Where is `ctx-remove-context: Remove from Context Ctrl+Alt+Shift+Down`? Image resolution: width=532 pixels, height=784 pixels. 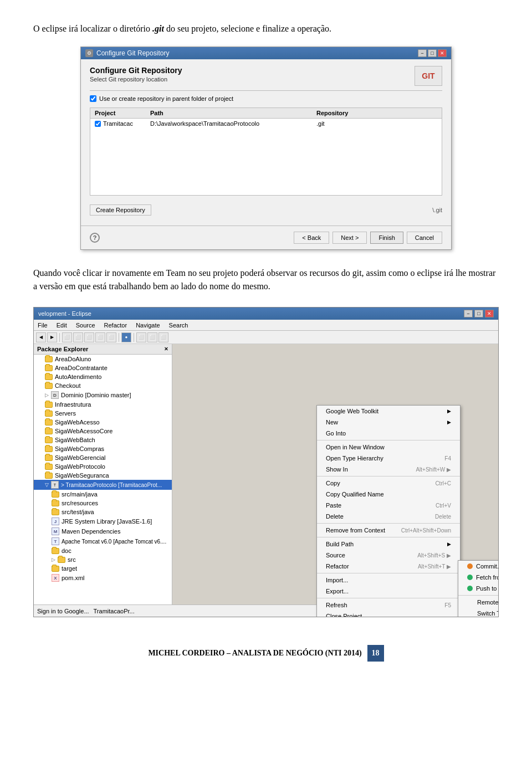
ctx-remove-context: Remove from Context Ctrl+Alt+Shift+Down is located at coordinates (388, 530).